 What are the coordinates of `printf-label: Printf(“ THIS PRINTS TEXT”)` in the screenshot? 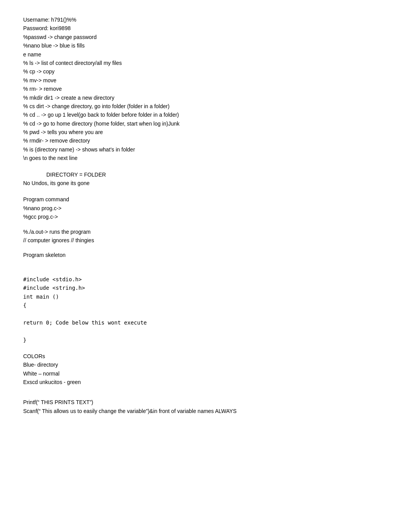 It's located at (205, 402).